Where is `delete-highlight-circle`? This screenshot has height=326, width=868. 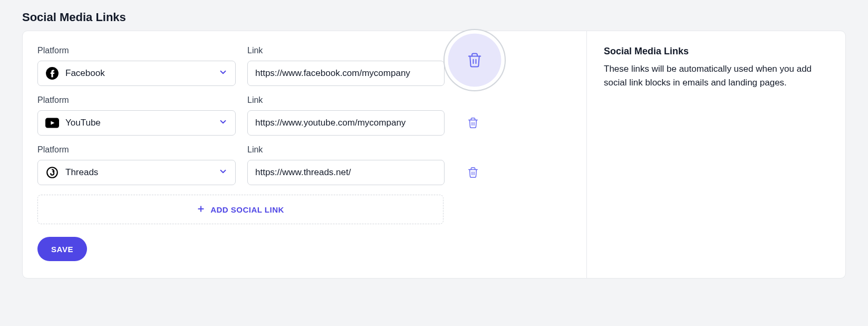 delete-highlight-circle is located at coordinates (475, 60).